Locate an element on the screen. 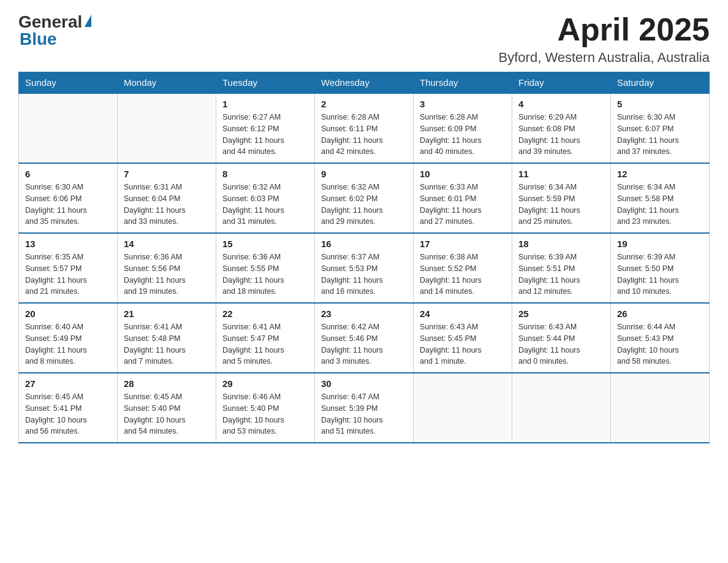 The height and width of the screenshot is (563, 728). calendar-cell: 28Sunrise: 6:45 AMSunset: 5:40 PMDayligh… is located at coordinates (167, 408).